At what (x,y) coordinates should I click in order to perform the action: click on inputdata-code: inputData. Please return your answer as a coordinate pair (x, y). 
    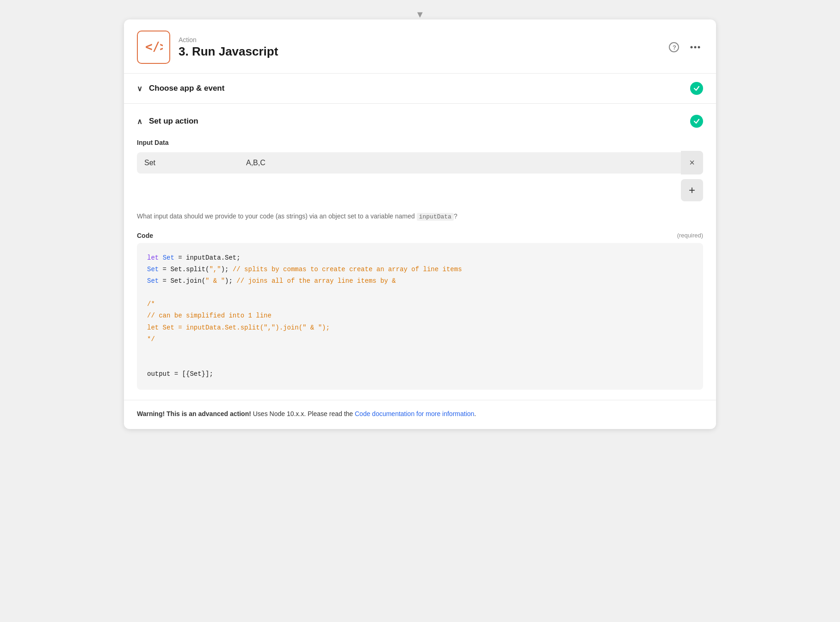
    Looking at the image, I should click on (435, 217).